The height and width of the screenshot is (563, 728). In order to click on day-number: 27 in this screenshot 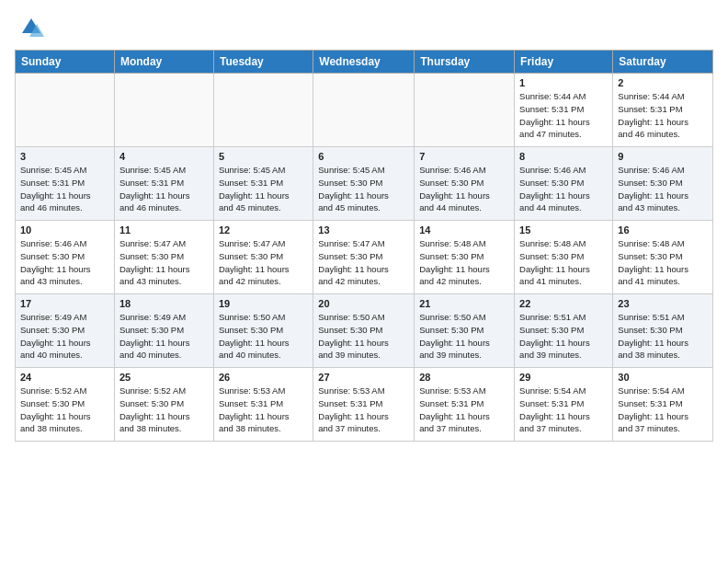, I will do `click(364, 377)`.